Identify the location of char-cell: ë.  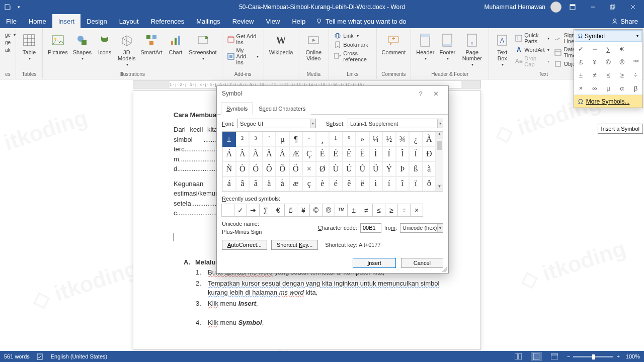
(362, 184).